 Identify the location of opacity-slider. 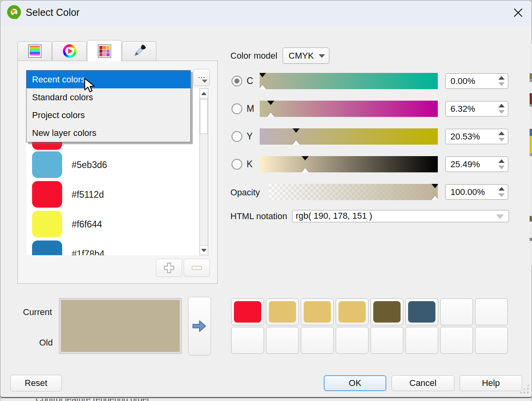
(353, 192).